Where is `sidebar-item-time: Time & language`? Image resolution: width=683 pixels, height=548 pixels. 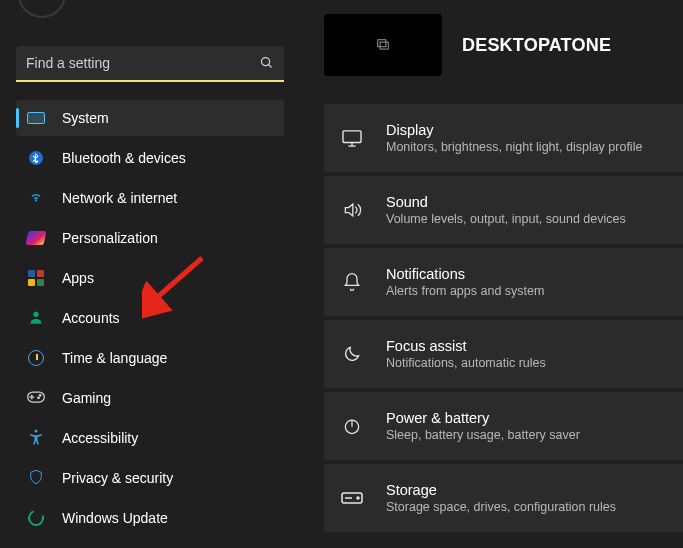
sidebar-item-time: Time & language is located at coordinates (150, 358).